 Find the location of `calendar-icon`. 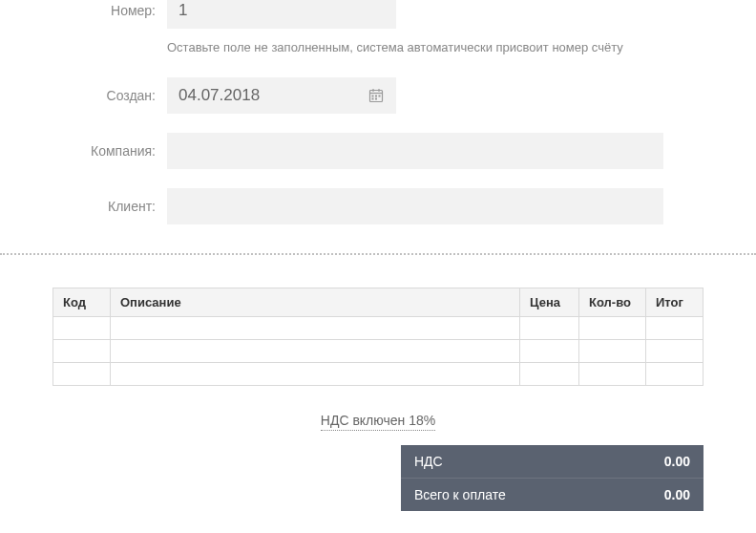

calendar-icon is located at coordinates (376, 96).